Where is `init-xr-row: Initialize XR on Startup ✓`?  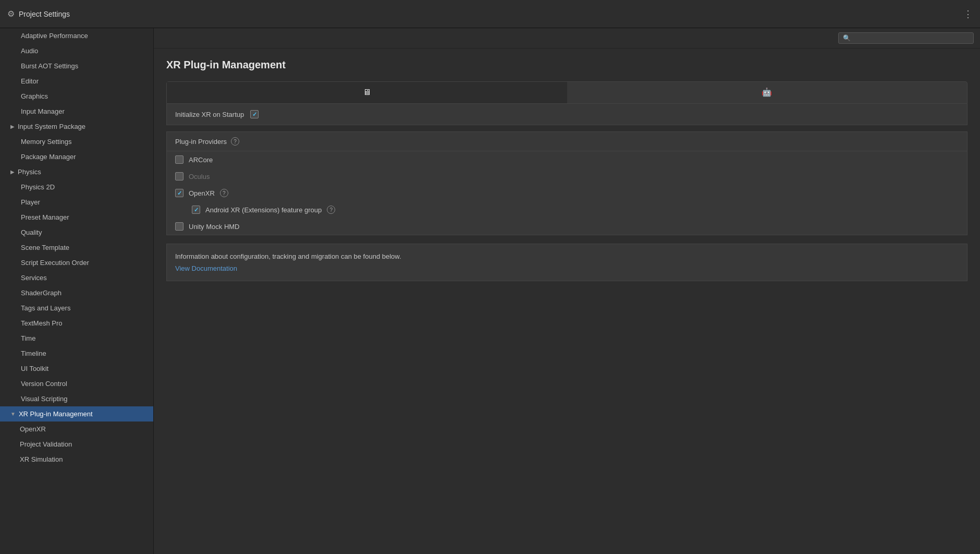
init-xr-row: Initialize XR on Startup ✓ is located at coordinates (567, 115).